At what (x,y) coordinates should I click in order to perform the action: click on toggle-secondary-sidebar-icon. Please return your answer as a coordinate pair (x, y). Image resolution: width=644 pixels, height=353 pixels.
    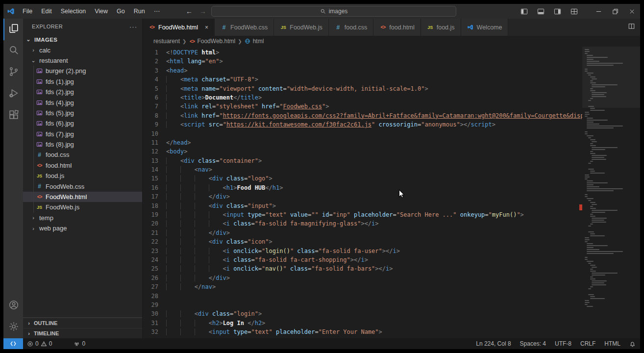
    Looking at the image, I should click on (557, 11).